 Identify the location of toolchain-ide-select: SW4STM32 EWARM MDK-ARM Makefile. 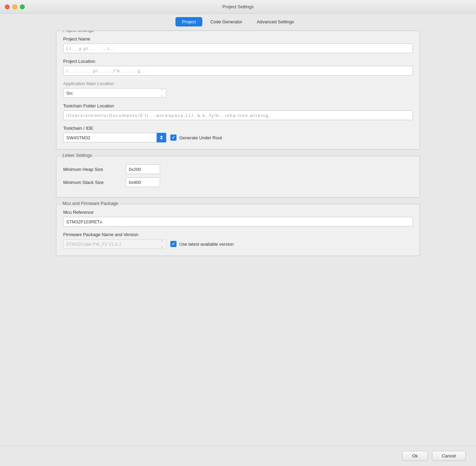
(115, 138).